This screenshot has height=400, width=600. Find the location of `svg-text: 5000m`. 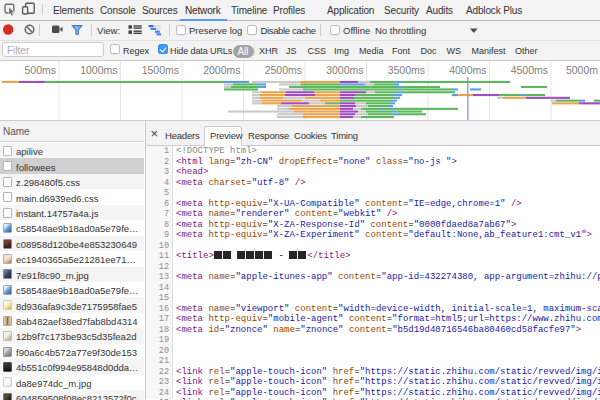

svg-text: 5000m is located at coordinates (582, 70).